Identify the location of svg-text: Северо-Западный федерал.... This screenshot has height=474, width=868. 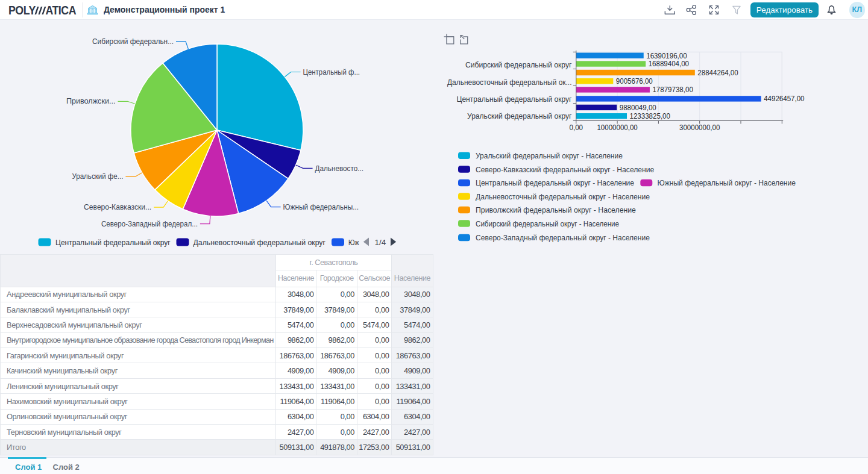
(149, 224).